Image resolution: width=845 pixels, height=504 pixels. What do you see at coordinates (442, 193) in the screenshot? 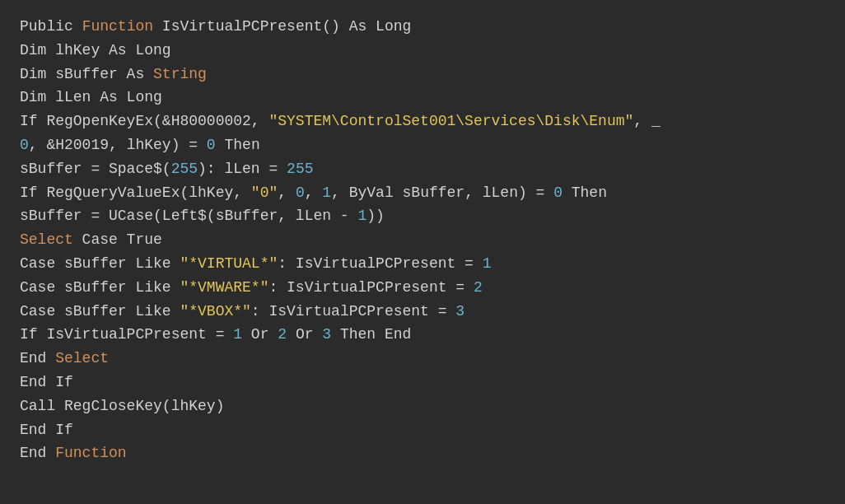
I see `code-segment: , ByVal sBuffer, lLen) =` at bounding box center [442, 193].